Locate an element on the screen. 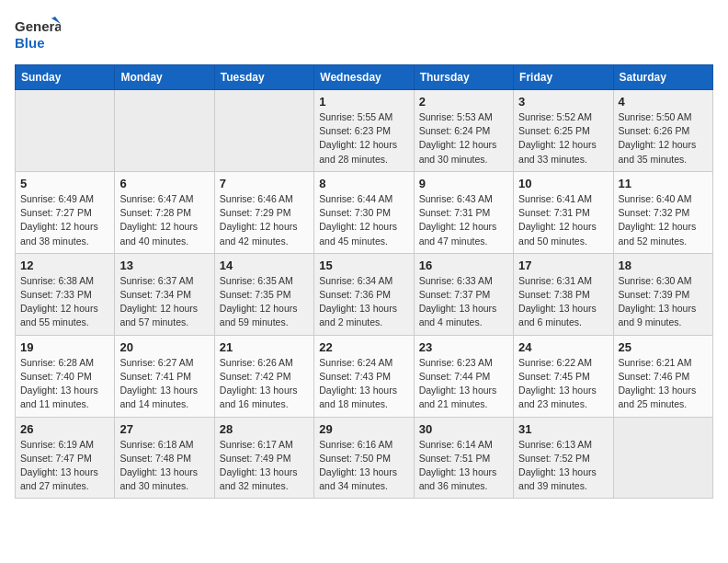 Image resolution: width=728 pixels, height=563 pixels. day-info: Sunrise: 6:22 AM Sunset: 7:45 PM Dayligh… is located at coordinates (563, 385).